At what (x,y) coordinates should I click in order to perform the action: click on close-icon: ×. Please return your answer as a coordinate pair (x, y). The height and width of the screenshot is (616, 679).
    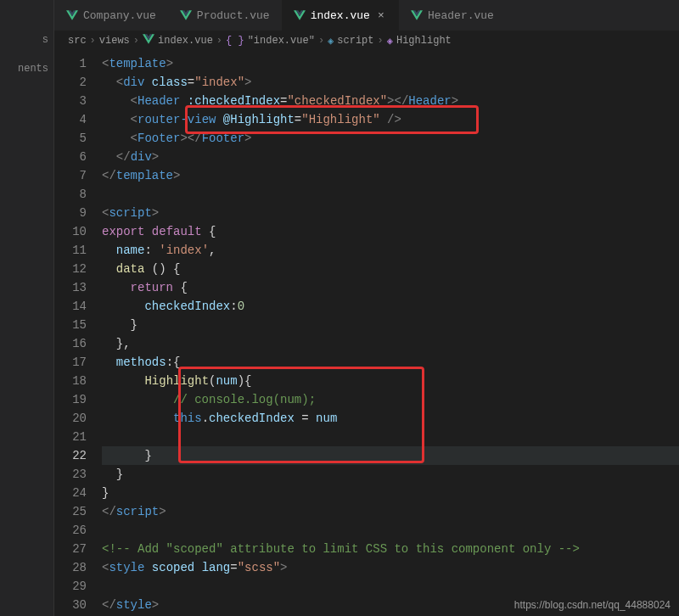
    Looking at the image, I should click on (381, 15).